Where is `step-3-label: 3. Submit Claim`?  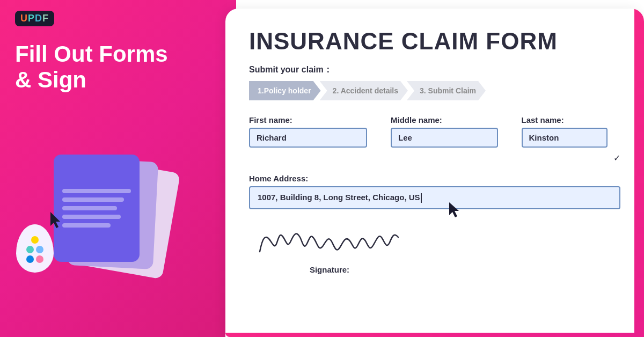
step-3-label: 3. Submit Claim is located at coordinates (448, 91).